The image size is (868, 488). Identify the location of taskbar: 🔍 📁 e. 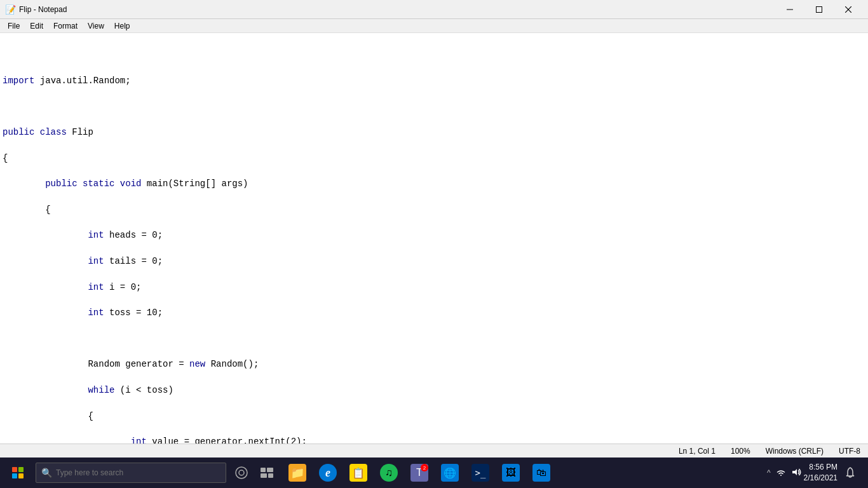
(434, 473).